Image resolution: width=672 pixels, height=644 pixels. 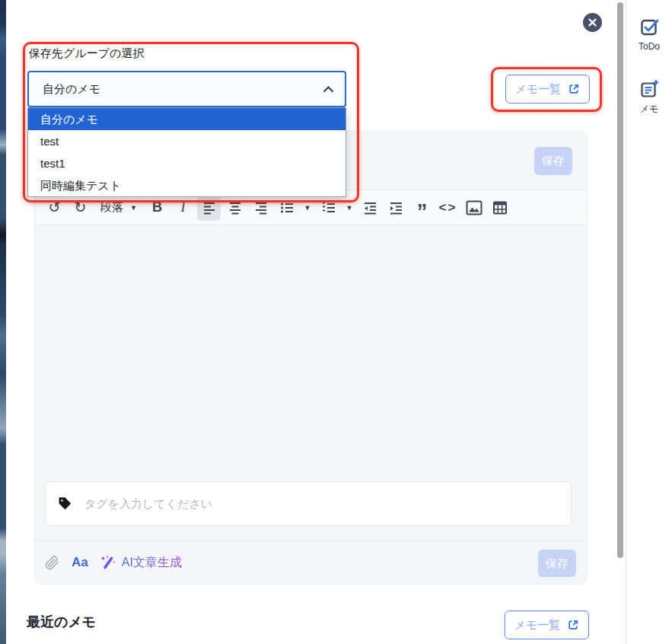 What do you see at coordinates (260, 208) in the screenshot?
I see `align-right-button` at bounding box center [260, 208].